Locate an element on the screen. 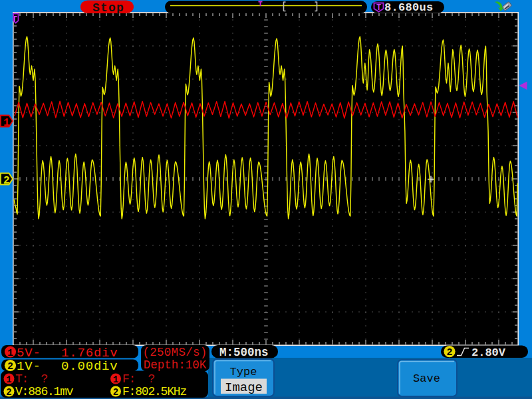  svg-text: T: ? is located at coordinates (31, 379).